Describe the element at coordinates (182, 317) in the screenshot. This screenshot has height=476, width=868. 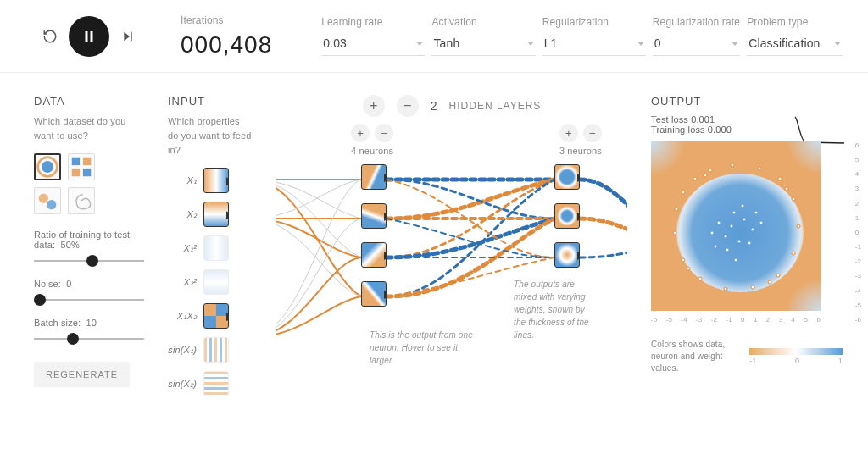
I see `feature-label: X₁X₂` at that location.